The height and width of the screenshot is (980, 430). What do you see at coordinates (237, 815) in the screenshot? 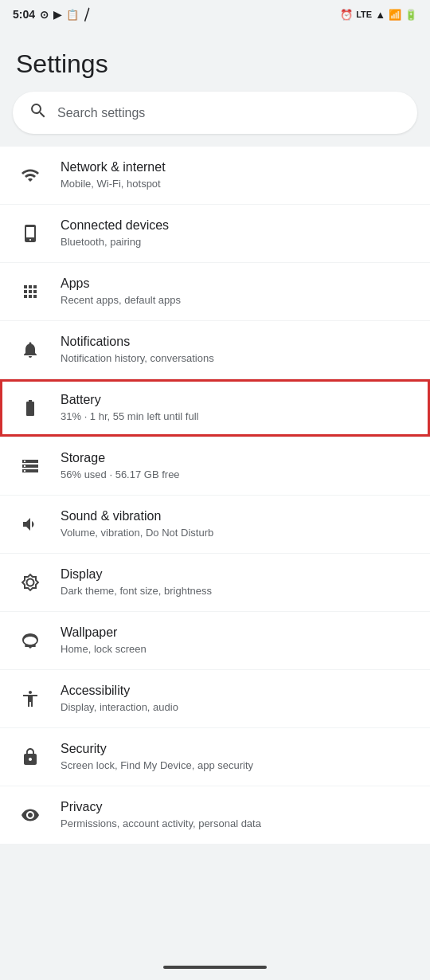
I see `privacy-text: Privacy Permissions, account activity, p…` at bounding box center [237, 815].